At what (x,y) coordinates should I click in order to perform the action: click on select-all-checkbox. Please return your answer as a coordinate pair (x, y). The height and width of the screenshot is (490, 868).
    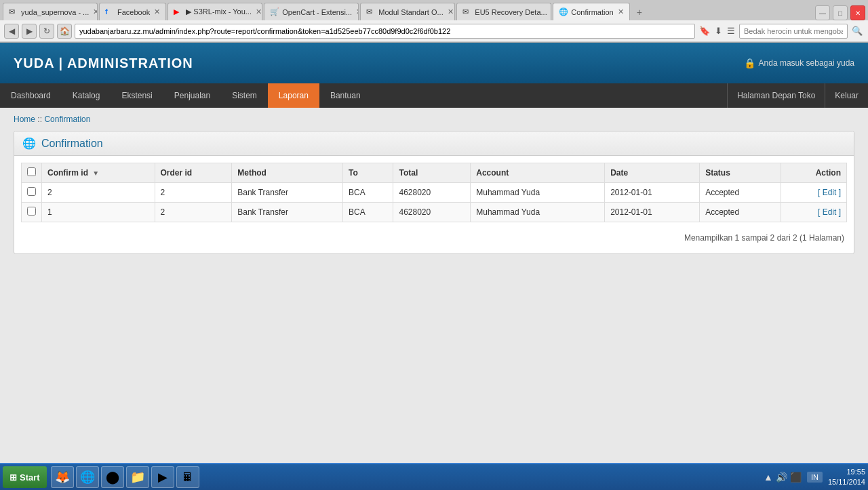
    Looking at the image, I should click on (31, 172).